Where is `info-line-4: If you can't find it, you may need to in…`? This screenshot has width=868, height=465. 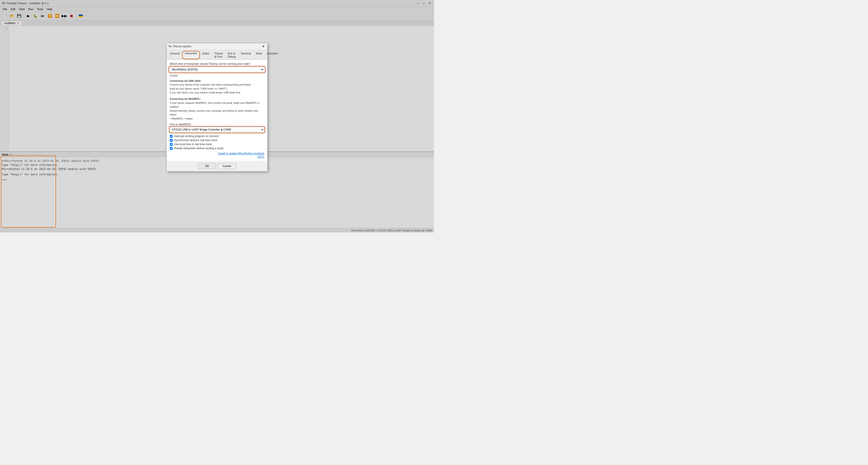 info-line-4: If you can't find it, you may need to in… is located at coordinates (217, 93).